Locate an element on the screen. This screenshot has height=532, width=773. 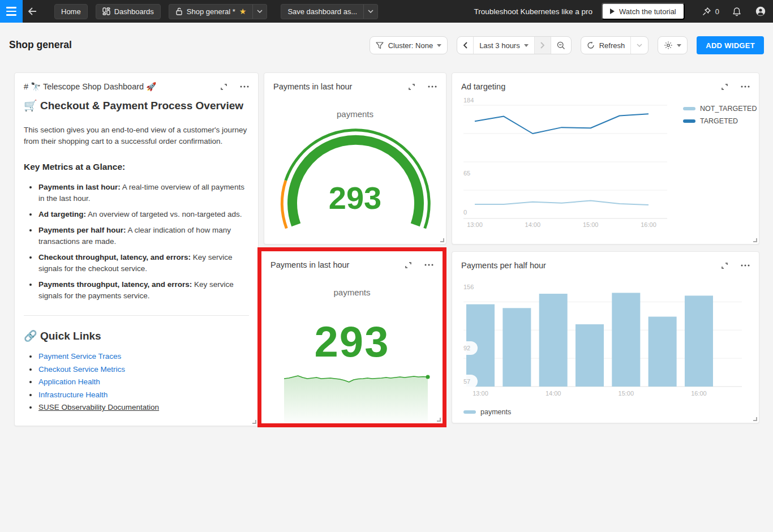
cluster-filter-label: Cluster: None is located at coordinates (411, 45).